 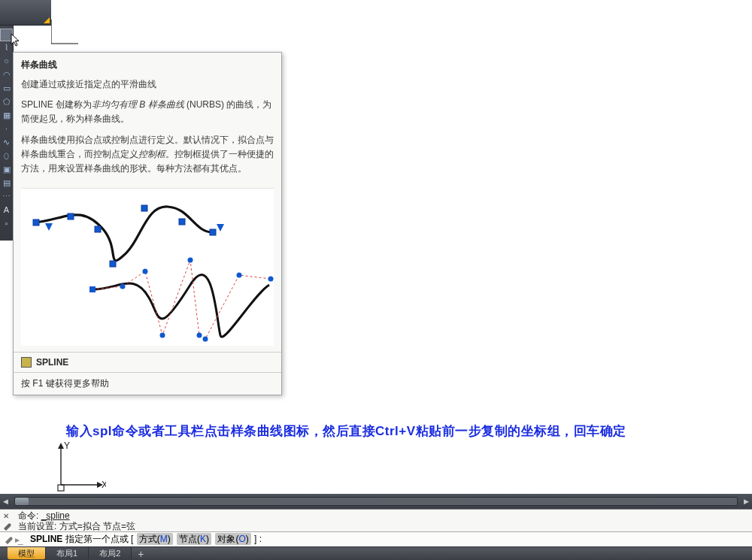 I want to click on quick-access-toolbar, so click(x=26, y=13).